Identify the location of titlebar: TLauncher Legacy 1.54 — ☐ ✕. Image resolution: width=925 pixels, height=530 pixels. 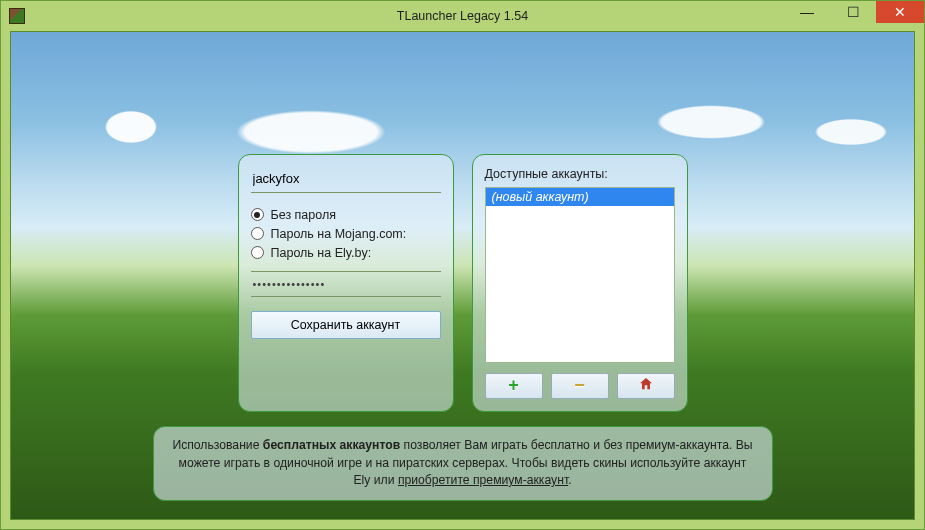
(462, 16).